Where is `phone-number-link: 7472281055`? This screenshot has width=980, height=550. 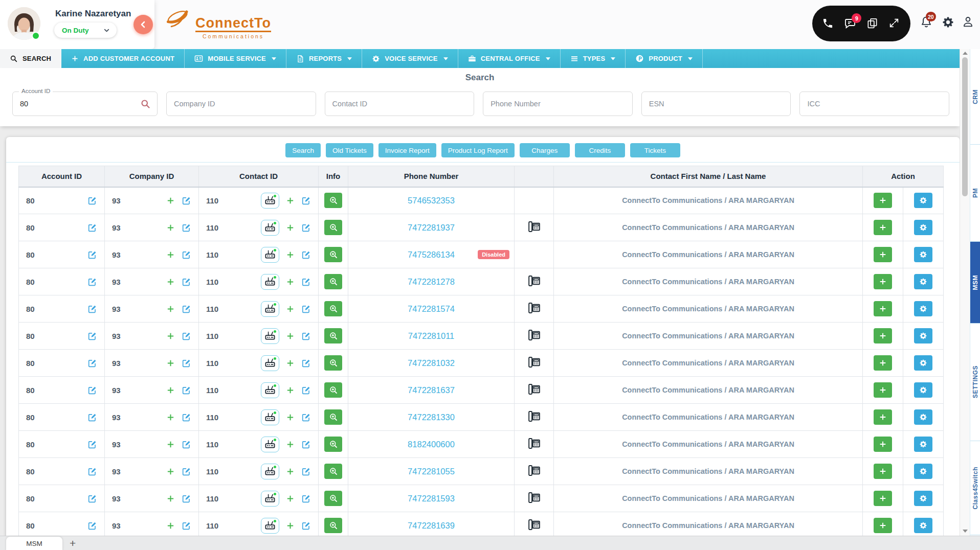
phone-number-link: 7472281055 is located at coordinates (431, 471).